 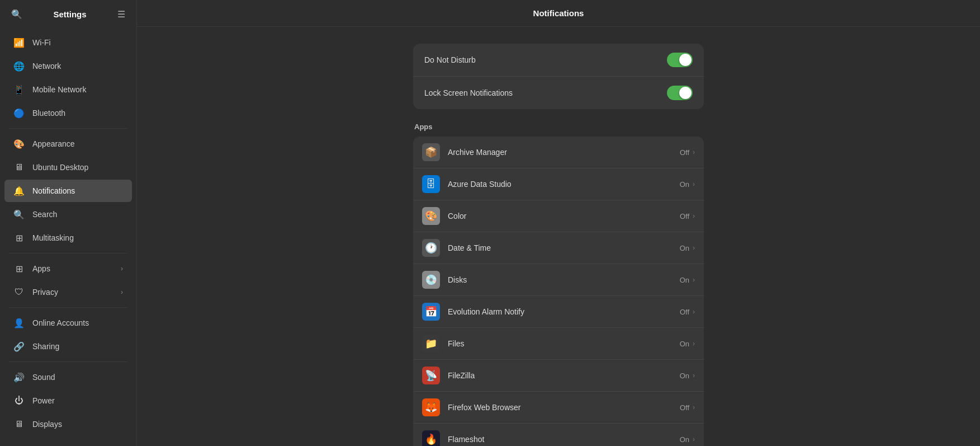 I want to click on app-status-row-archive-manager: Off›, so click(x=688, y=152).